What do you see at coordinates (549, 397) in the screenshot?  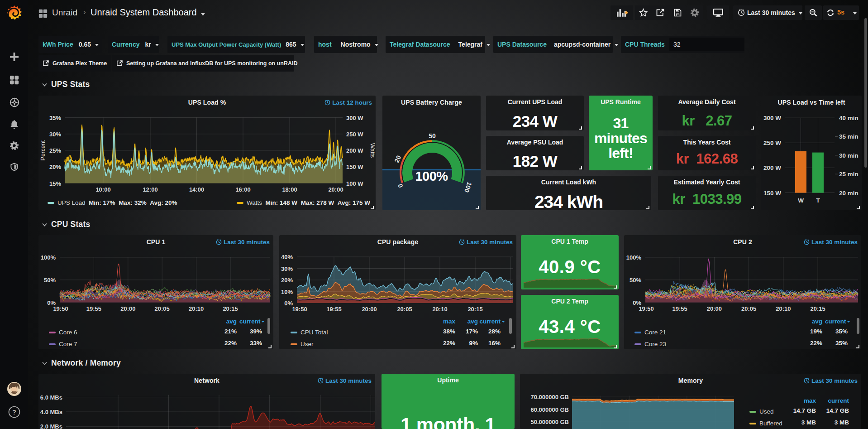 I see `svg-text: 70.000000 GB` at bounding box center [549, 397].